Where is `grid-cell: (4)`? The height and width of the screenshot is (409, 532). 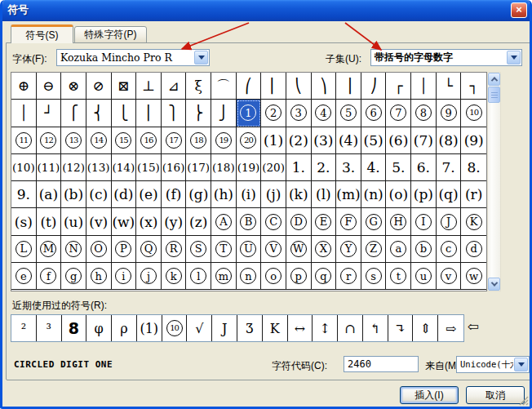
grid-cell: (4) is located at coordinates (349, 140).